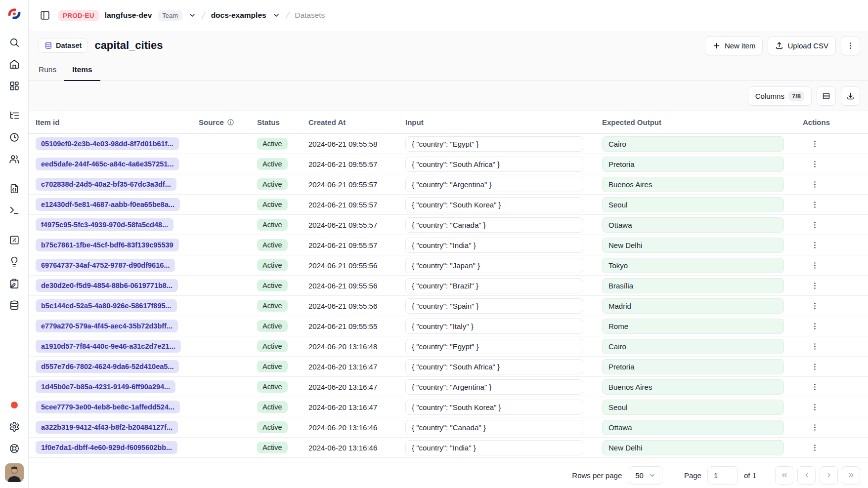 The image size is (868, 488). What do you see at coordinates (239, 15) in the screenshot?
I see `breadcrumb-project: docs-examples` at bounding box center [239, 15].